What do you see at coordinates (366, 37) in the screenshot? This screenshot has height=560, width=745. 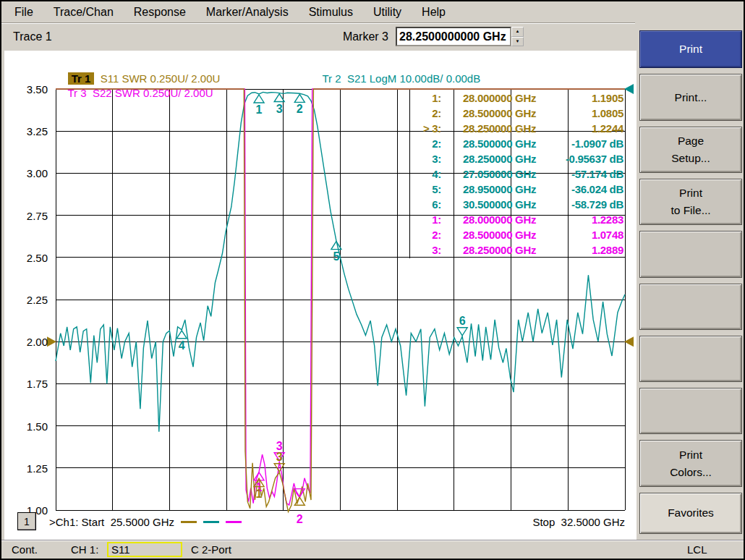 I see `marker-label: Marker 3` at bounding box center [366, 37].